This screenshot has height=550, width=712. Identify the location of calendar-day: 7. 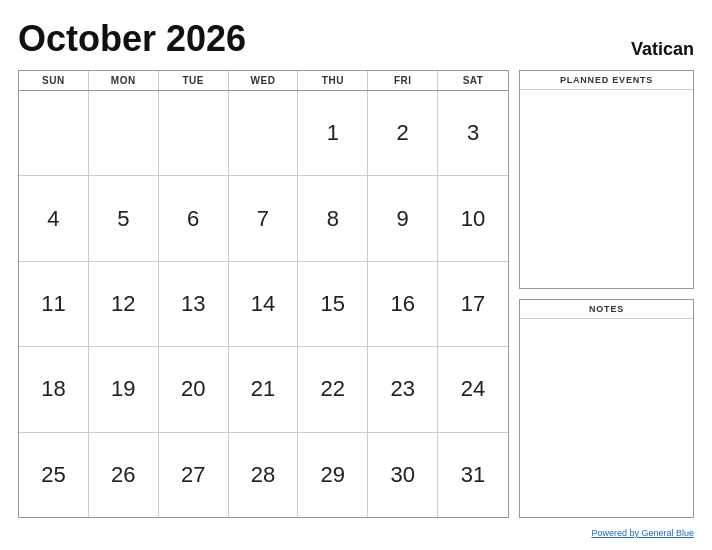
(264, 218).